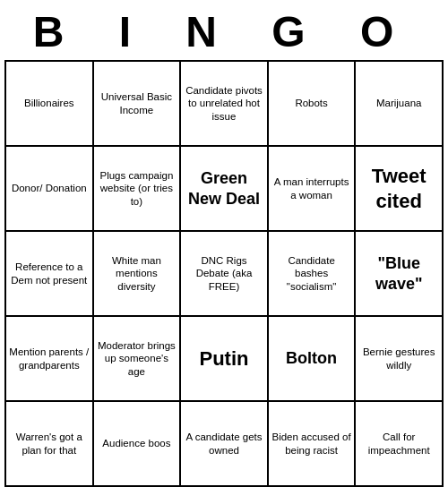 The image size is (448, 487). What do you see at coordinates (138, 360) in the screenshot?
I see `bingo-cell-16: Moderator brings up someone's age` at bounding box center [138, 360].